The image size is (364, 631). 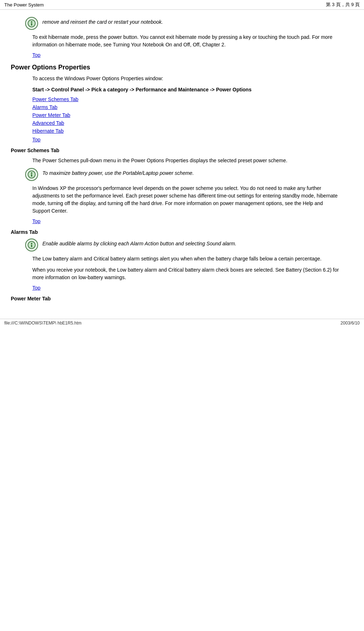 I want to click on nav-link-advanced: Advanced Tab, so click(x=187, y=123).